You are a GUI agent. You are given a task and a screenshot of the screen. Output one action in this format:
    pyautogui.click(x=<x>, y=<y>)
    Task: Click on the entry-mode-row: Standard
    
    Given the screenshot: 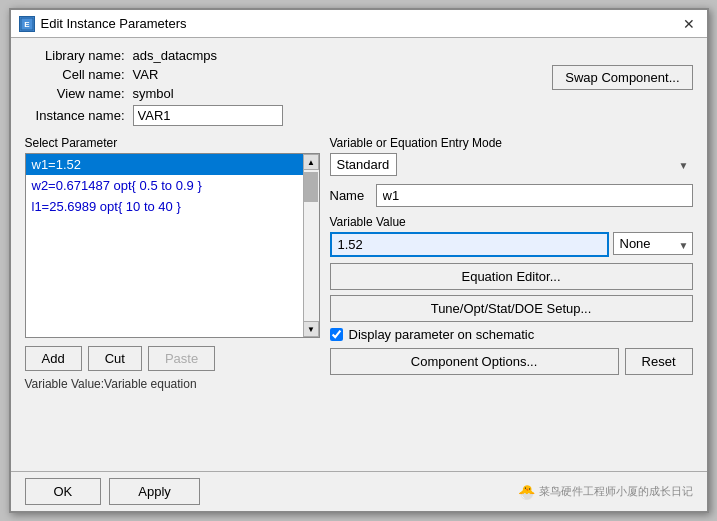 What is the action you would take?
    pyautogui.click(x=512, y=164)
    